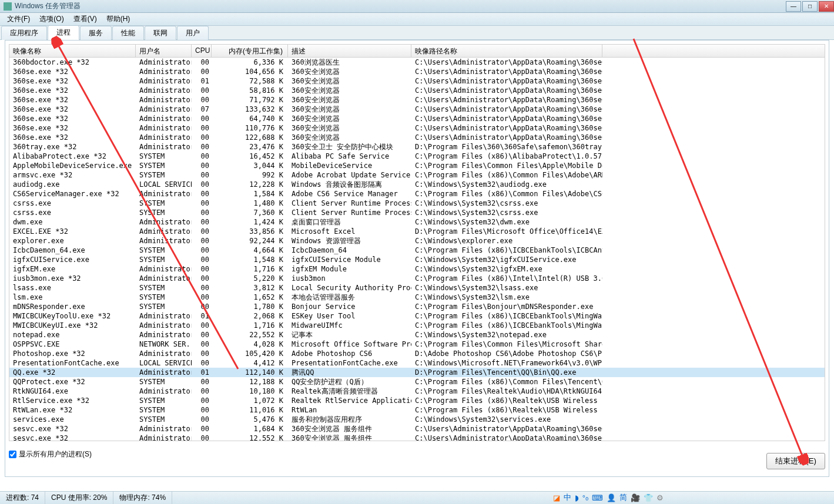 This screenshot has height=504, width=834. What do you see at coordinates (417, 429) in the screenshot?
I see `table-row: sesvc.exe *32Administrator001,684 K360安全…` at bounding box center [417, 429].